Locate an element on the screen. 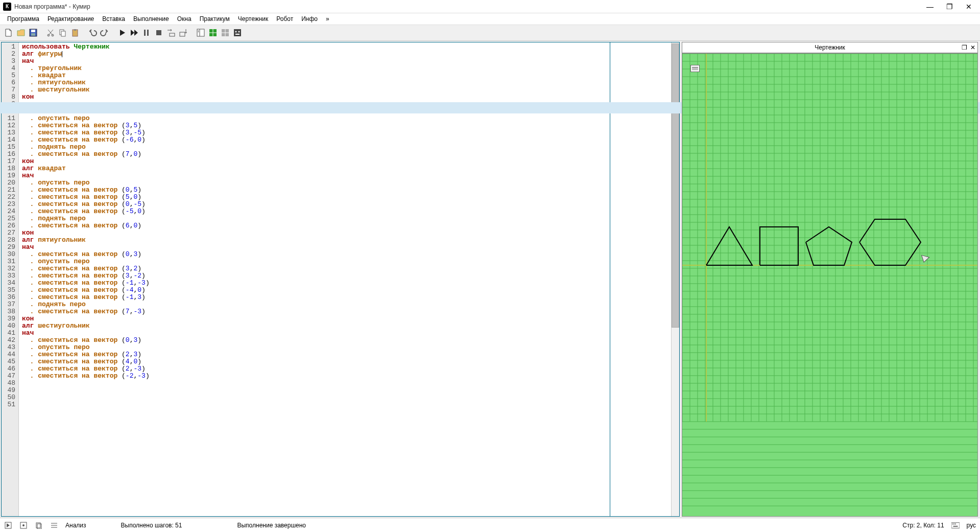 This screenshot has width=980, height=532. drawer-menu-icon is located at coordinates (695, 68).